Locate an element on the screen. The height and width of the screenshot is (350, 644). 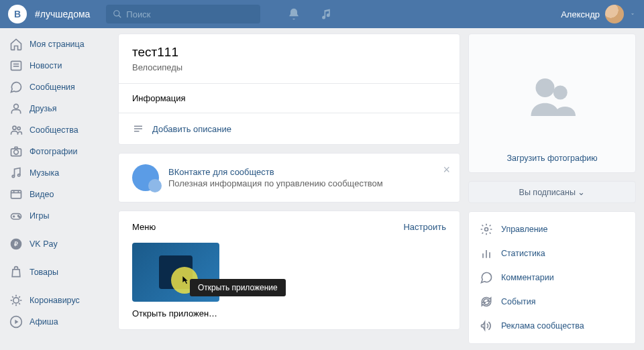
video-icon is located at coordinates (16, 194).